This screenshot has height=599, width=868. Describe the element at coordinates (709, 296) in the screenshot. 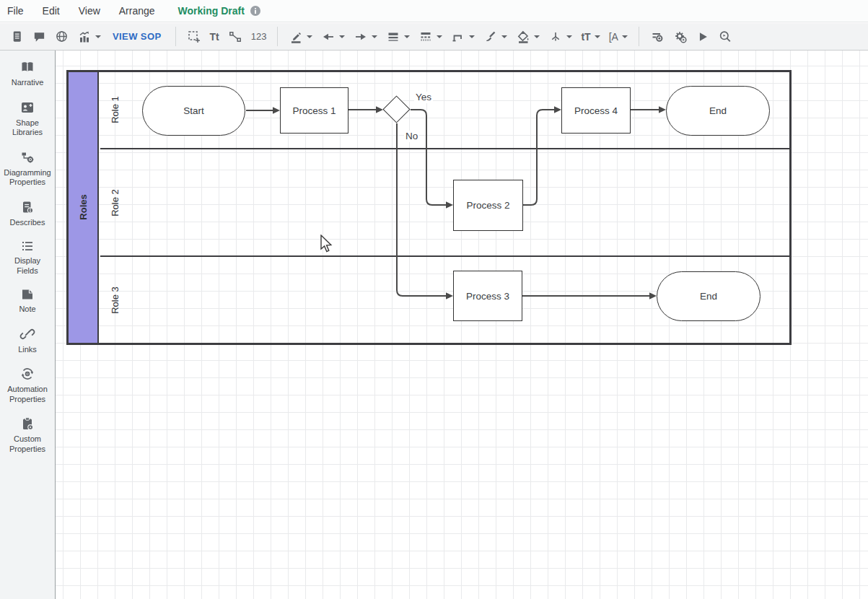

I see `node-end-role3: End` at that location.